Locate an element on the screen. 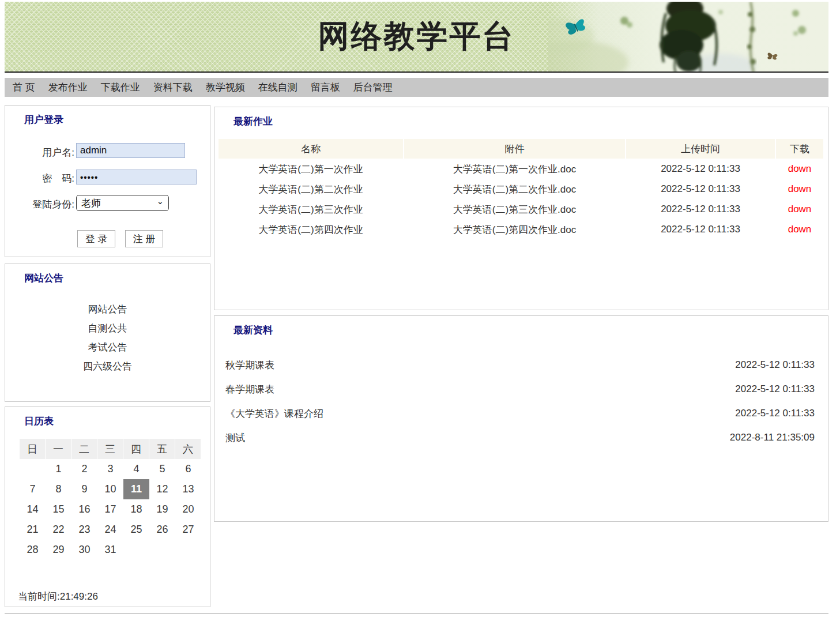 The height and width of the screenshot is (621, 840). footer-divider is located at coordinates (416, 614).